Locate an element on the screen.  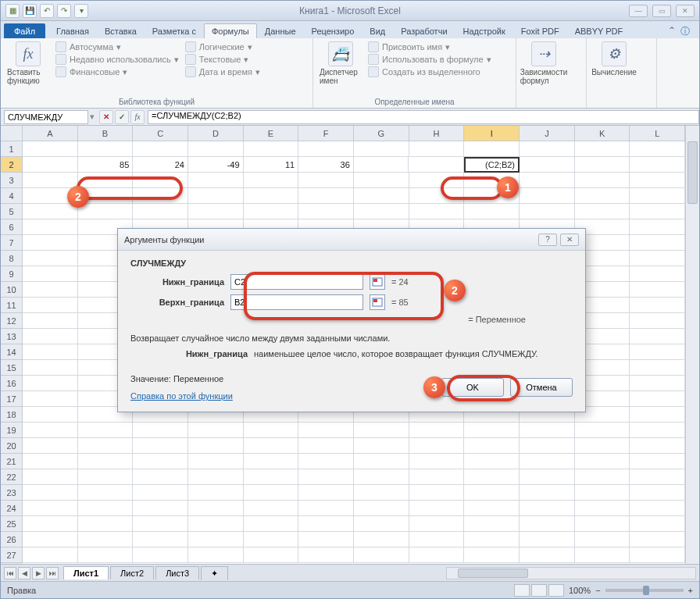
recent-button: Недавно использовались ▾ is located at coordinates (117, 59).